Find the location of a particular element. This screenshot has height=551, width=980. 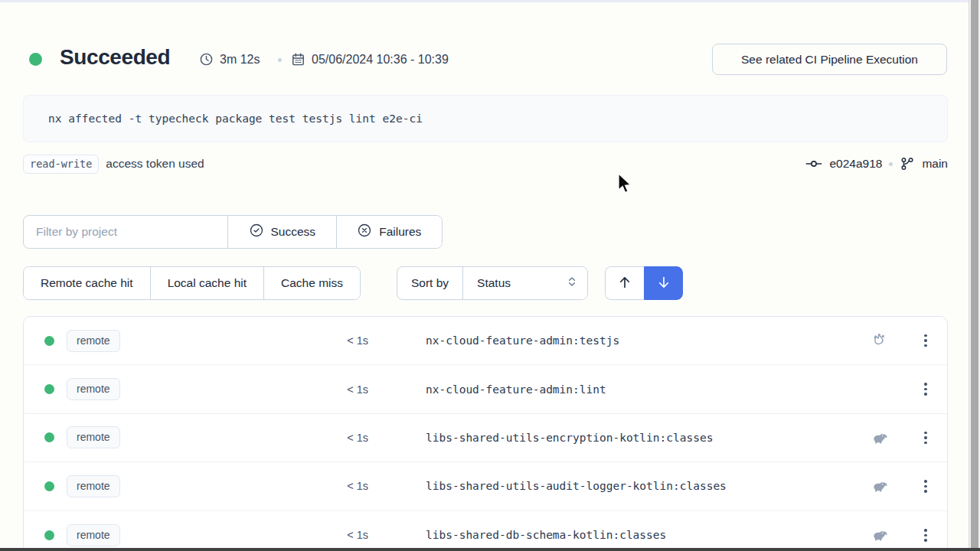

bottom-window-edge is located at coordinates (490, 549).